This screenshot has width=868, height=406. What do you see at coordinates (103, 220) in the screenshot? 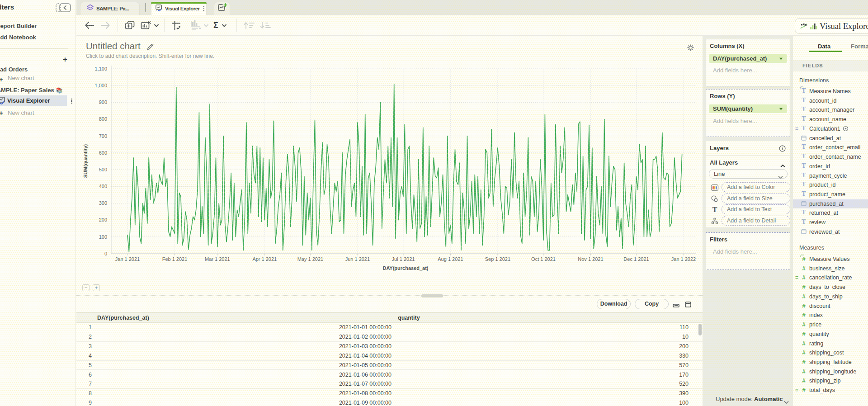
I see `svg-text: 200` at bounding box center [103, 220].